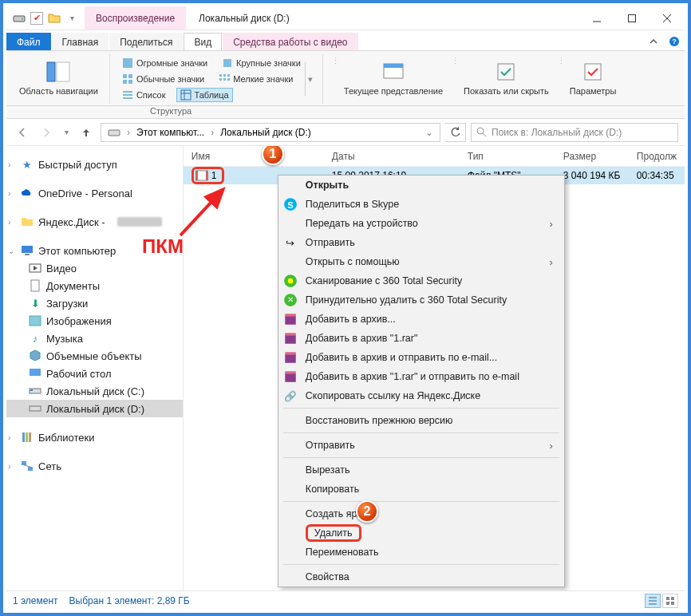 The width and height of the screenshot is (691, 616). I want to click on up-button, so click(86, 132).